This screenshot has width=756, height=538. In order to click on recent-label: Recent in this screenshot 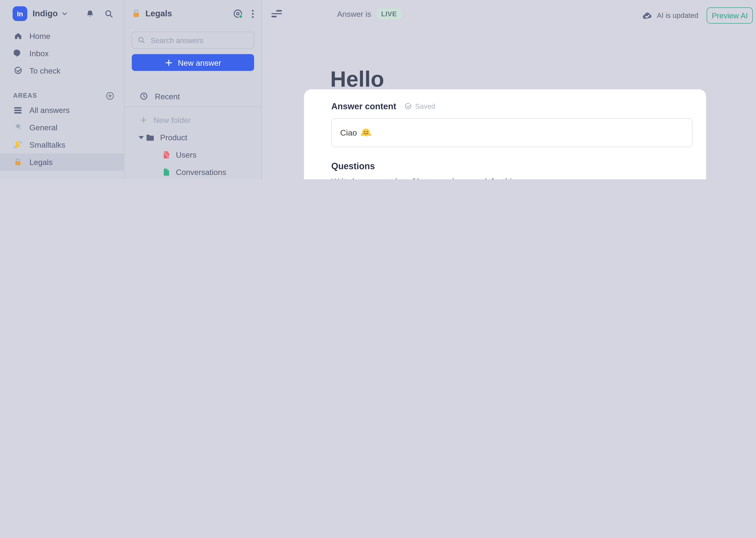, I will do `click(167, 96)`.